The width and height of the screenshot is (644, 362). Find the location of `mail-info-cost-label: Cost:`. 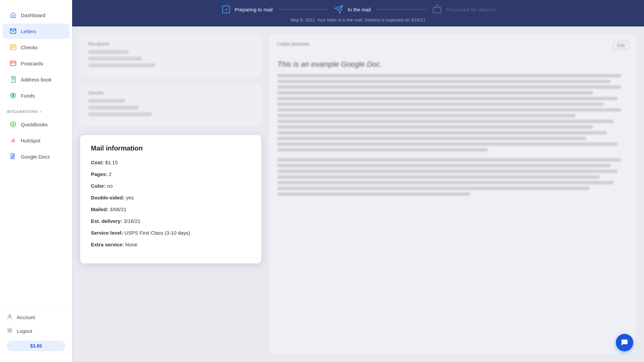

mail-info-cost-label: Cost: is located at coordinates (98, 162).